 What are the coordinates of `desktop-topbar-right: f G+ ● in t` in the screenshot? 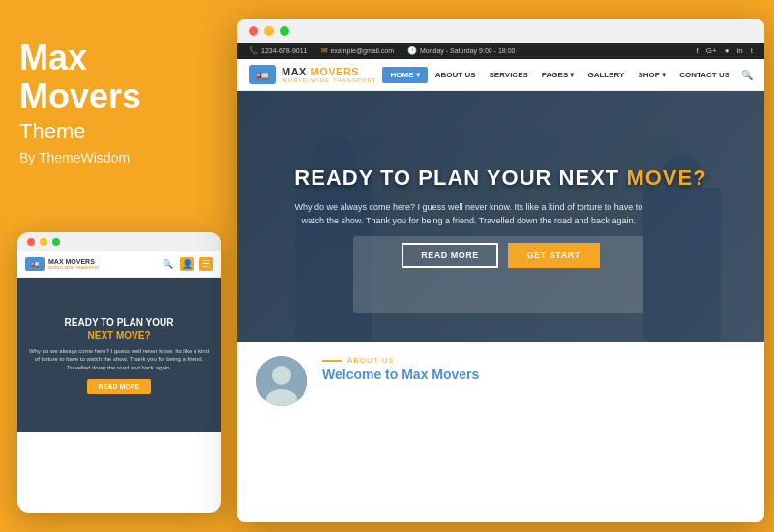 It's located at (725, 50).